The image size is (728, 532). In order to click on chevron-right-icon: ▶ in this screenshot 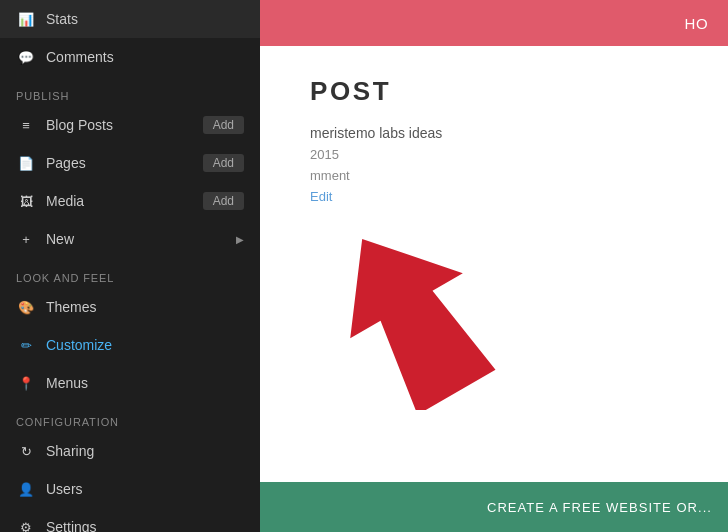, I will do `click(240, 240)`.